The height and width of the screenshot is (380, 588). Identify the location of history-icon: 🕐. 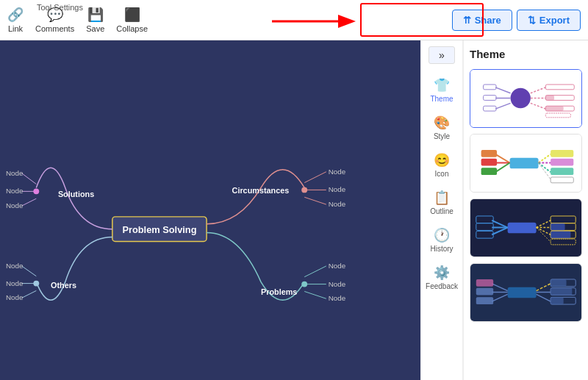
(442, 235).